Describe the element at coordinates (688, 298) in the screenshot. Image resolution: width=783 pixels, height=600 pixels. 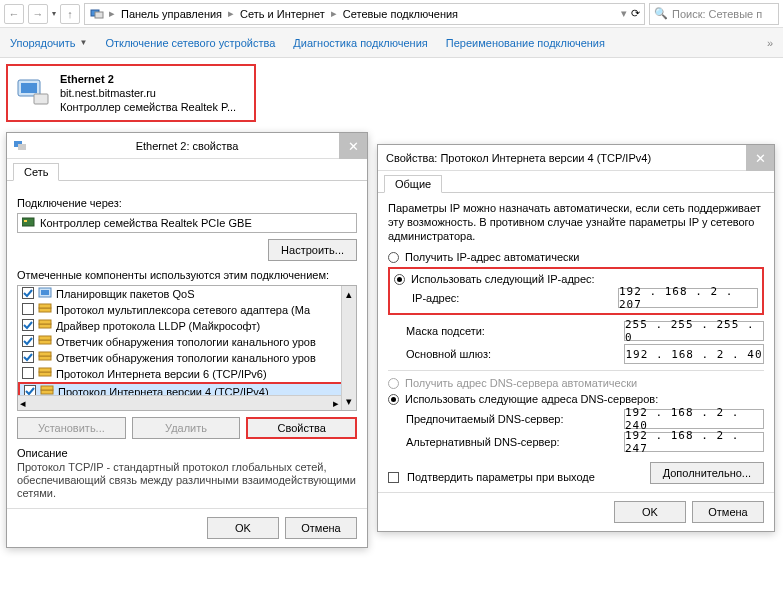
I see `ip-address-input: 192 . 168 . 2 . 207` at that location.